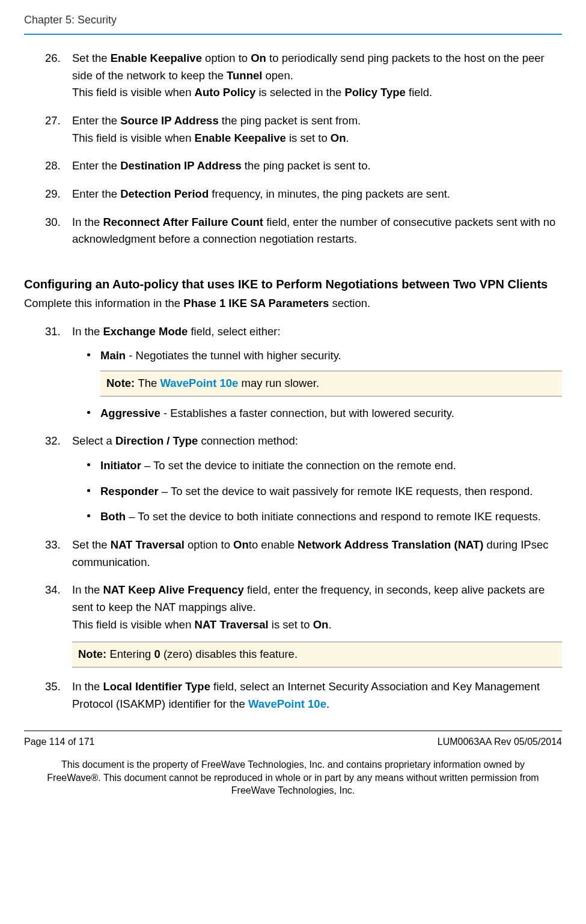 This screenshot has height=924, width=586. What do you see at coordinates (304, 625) in the screenshot?
I see `step-34: In the NAT Keep Alive Frequency field, e…` at bounding box center [304, 625].